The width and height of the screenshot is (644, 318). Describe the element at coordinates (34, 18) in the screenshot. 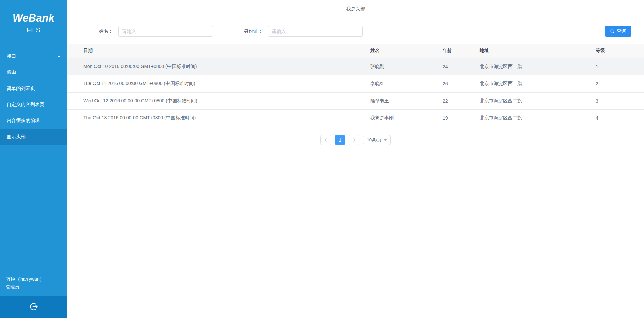

I see `logo-brand: WeBank` at that location.